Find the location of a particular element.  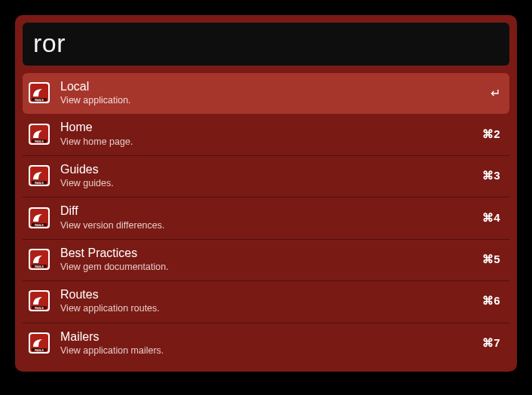

result-item: HomeView home page.⌘2 is located at coordinates (266, 134).